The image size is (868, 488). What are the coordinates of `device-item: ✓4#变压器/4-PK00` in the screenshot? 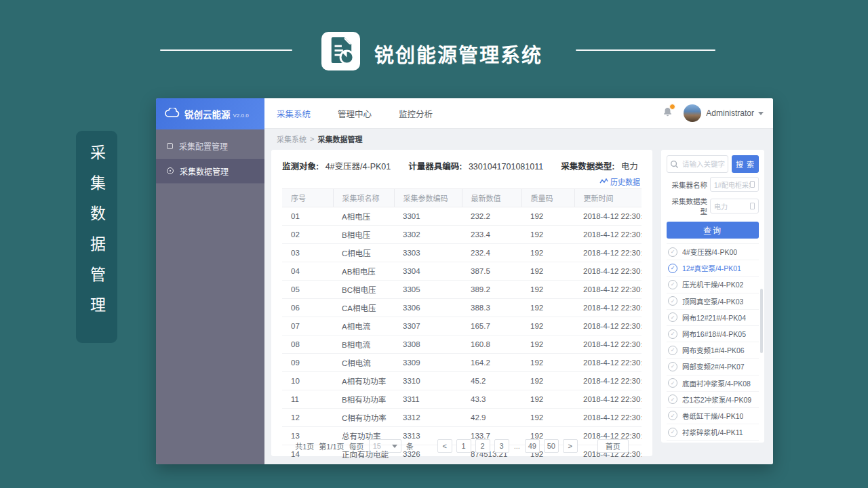 It's located at (713, 252).